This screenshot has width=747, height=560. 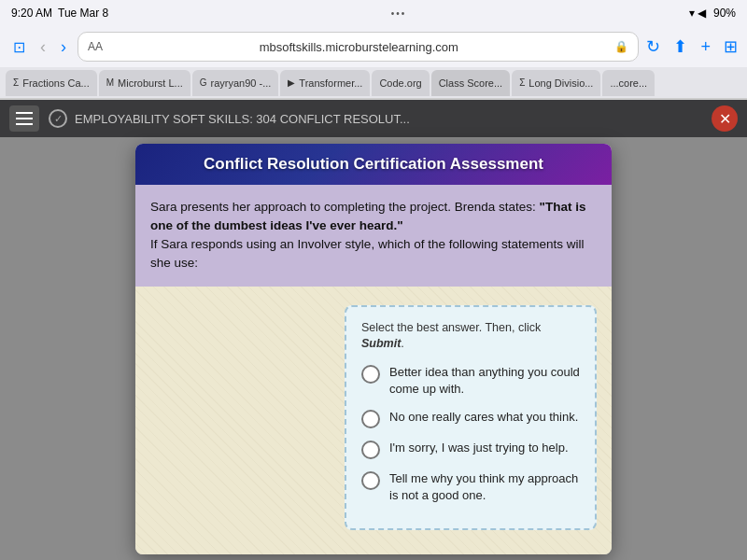 I want to click on tab-codeorg: Code.org, so click(x=400, y=83).